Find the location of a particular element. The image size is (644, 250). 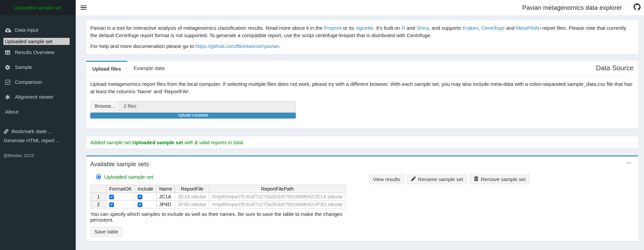

intro-text: Pavian is a tool for interactive analysi… is located at coordinates (362, 32).